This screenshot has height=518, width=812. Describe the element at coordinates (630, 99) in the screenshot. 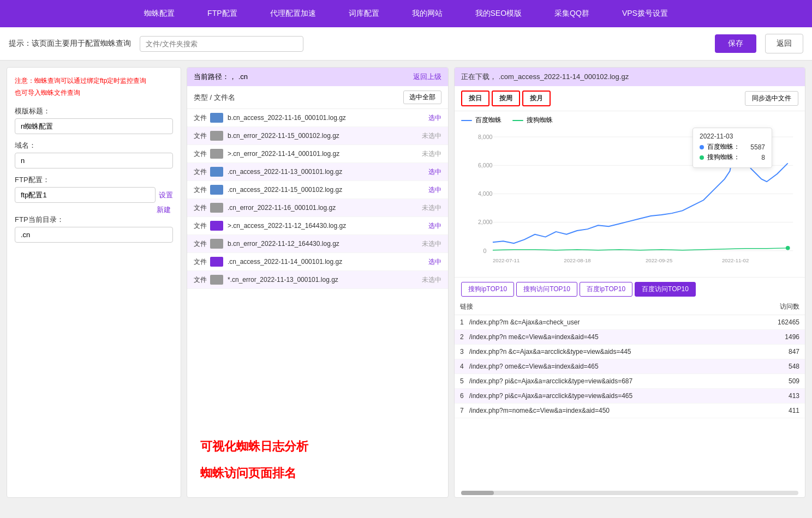

I see `right-controls: 按日 按周 按月 同步选中文件` at that location.